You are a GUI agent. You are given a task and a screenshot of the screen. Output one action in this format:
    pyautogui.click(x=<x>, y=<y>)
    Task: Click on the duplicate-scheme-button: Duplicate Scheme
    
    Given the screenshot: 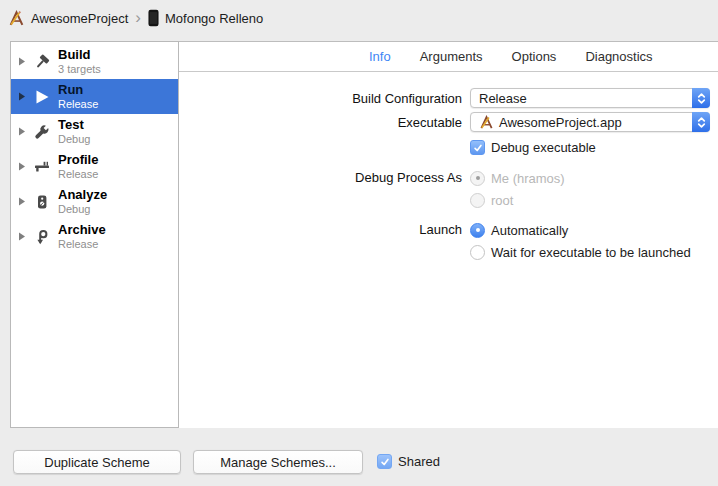 What is the action you would take?
    pyautogui.click(x=97, y=462)
    